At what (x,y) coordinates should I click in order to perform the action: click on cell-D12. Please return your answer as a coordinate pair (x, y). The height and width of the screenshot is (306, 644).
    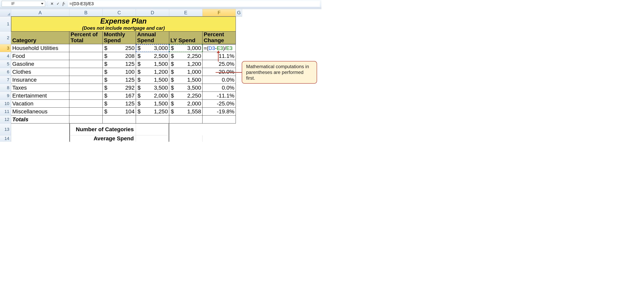
    Looking at the image, I should click on (152, 120).